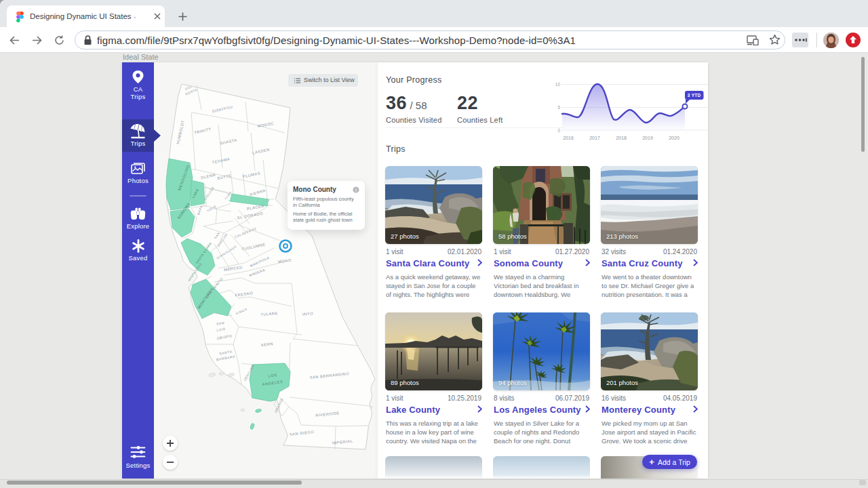 The width and height of the screenshot is (868, 488). What do you see at coordinates (568, 138) in the screenshot?
I see `svg-text: 2016` at bounding box center [568, 138].